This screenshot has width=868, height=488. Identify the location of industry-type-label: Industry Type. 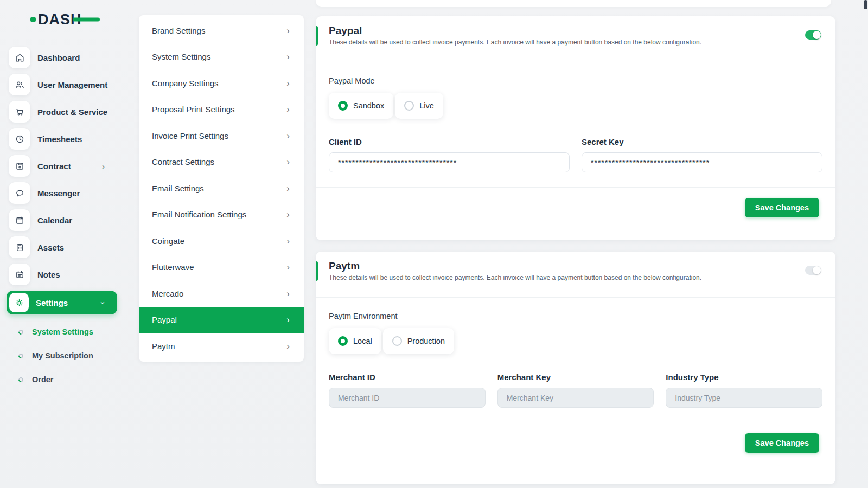
(744, 377).